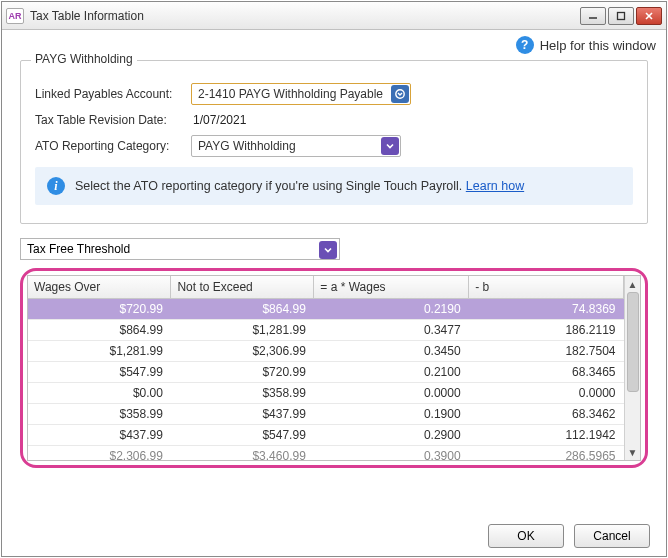  What do you see at coordinates (546, 288) in the screenshot?
I see `col-b: - b` at bounding box center [546, 288].